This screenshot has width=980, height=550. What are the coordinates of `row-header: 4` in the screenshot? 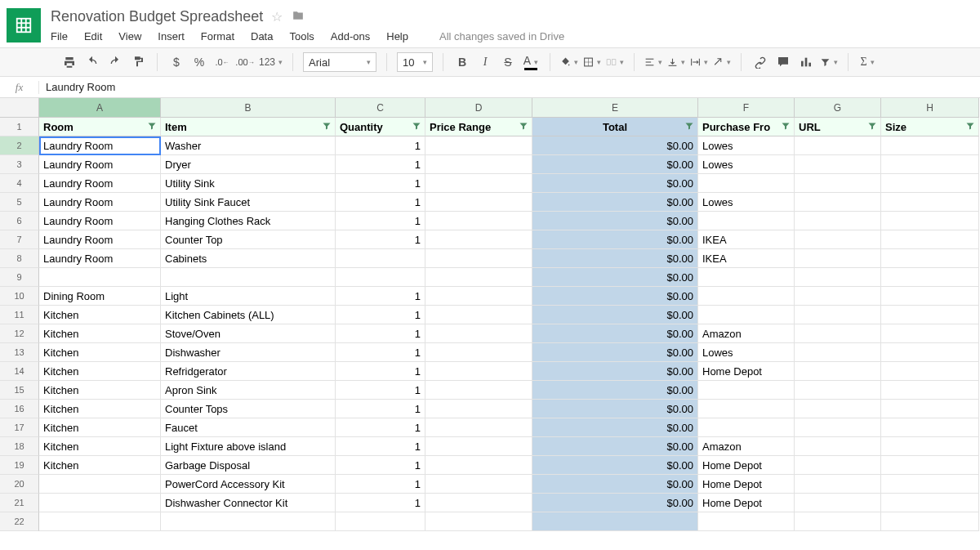 It's located at (20, 183).